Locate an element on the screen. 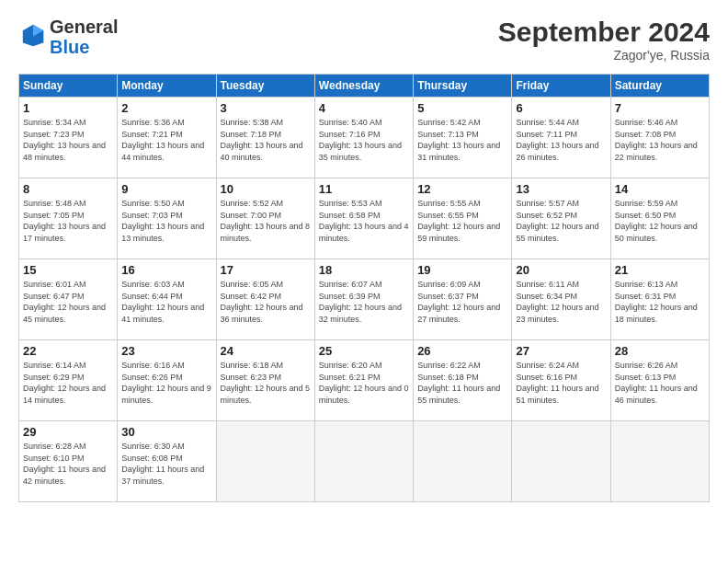 Image resolution: width=728 pixels, height=563 pixels. table-row: 19 Sunrise: 6:09 AMSunset: 6:37 PMDaylig… is located at coordinates (463, 300).